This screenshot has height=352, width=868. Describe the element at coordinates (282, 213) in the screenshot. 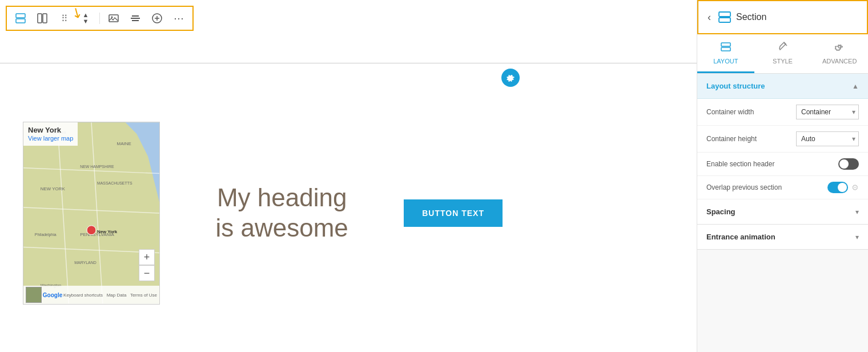

I see `heading-widget: My heading is awesome` at that location.